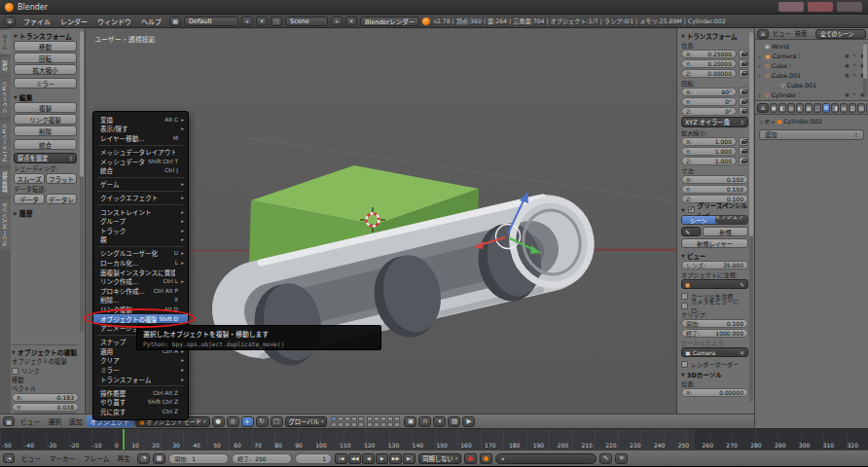 This screenshot has height=467, width=868. Describe the element at coordinates (140, 254) in the screenshot. I see `menu-item: シングルユーザー化 U` at that location.